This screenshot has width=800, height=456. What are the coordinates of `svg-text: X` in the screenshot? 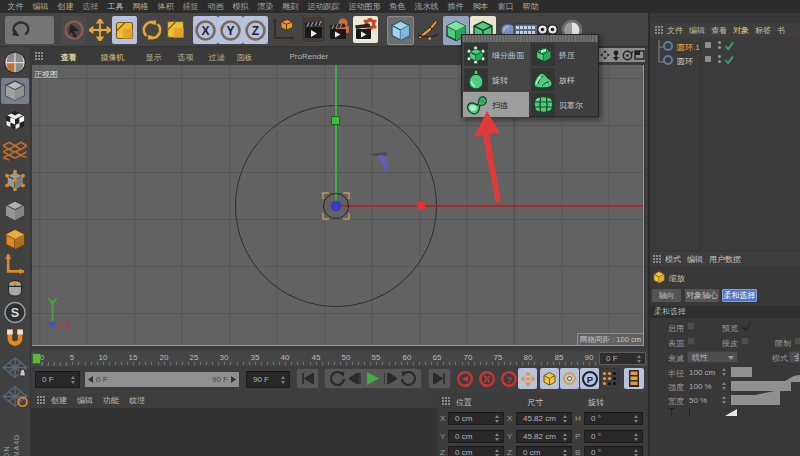 It's located at (205, 31).